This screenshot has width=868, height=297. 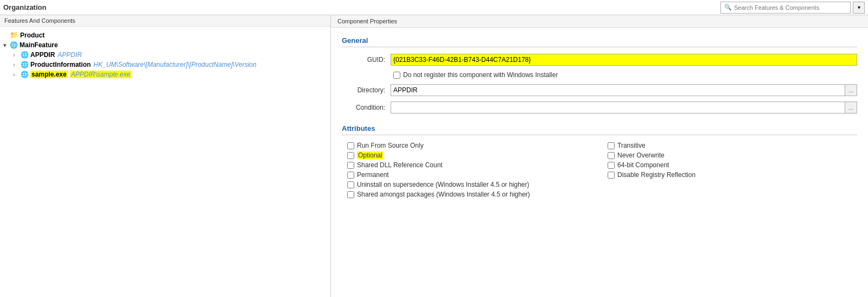 I want to click on attr-uninstall-supersede: Uninstall on supersedence (Windows Insta…, so click(x=602, y=185).